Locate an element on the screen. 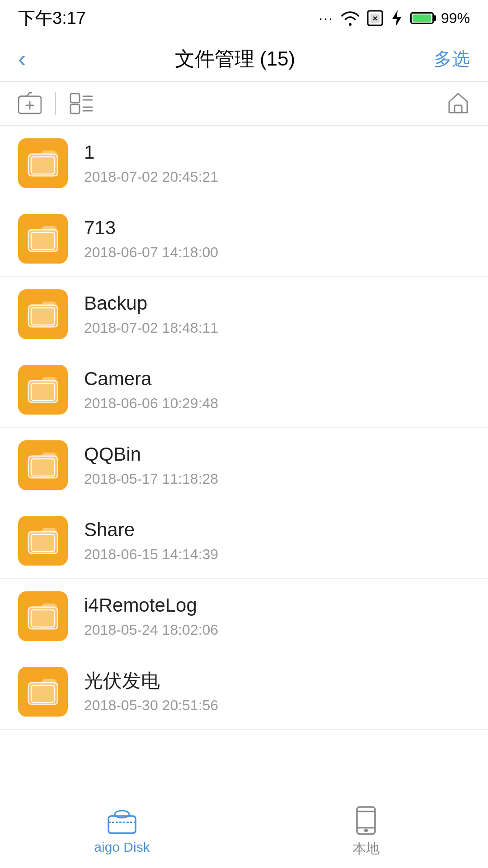  folder-name: Backup is located at coordinates (277, 303).